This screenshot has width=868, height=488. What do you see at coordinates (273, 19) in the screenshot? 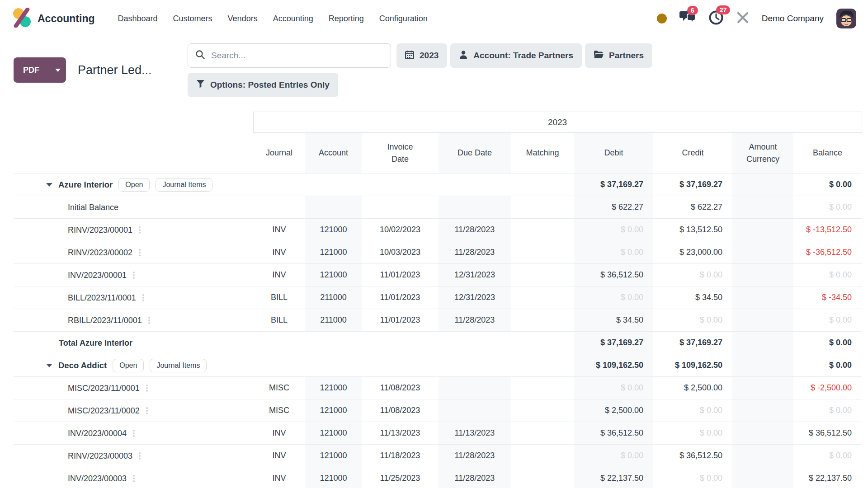
I see `main-menu: DashboardCustomersVendorsAccountingRepor…` at bounding box center [273, 19].